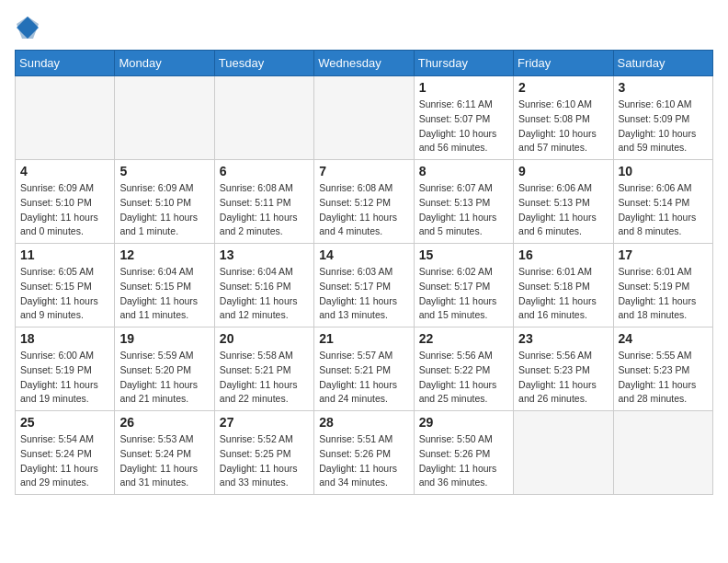  Describe the element at coordinates (65, 202) in the screenshot. I see `calendar-cell: 4Sunrise: 6:09 AMSunset: 5:10 PMDaylight…` at that location.